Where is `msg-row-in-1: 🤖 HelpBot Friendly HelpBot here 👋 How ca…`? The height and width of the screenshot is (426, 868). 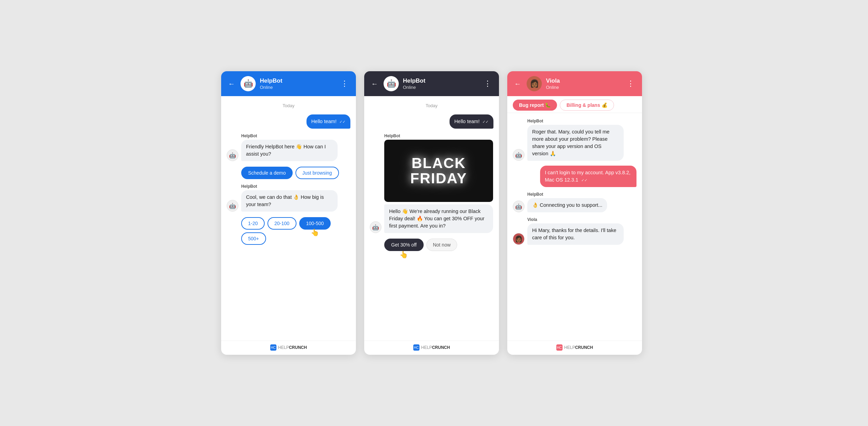
msg-row-in-1: 🤖 HelpBot Friendly HelpBot here 👋 How ca… is located at coordinates (289, 147).